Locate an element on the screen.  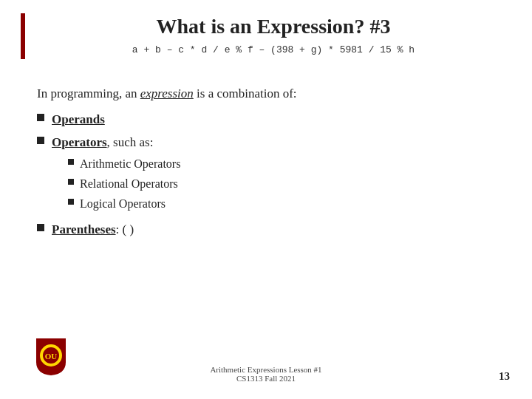
bullet-parentheses is located at coordinates (41, 228).